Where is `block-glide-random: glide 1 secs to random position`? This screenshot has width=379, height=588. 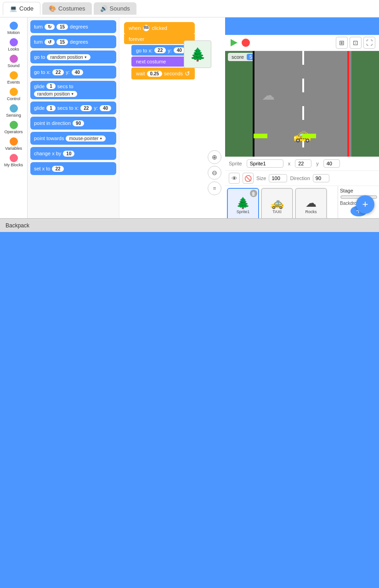 block-glide-random: glide 1 secs to random position is located at coordinates (74, 90).